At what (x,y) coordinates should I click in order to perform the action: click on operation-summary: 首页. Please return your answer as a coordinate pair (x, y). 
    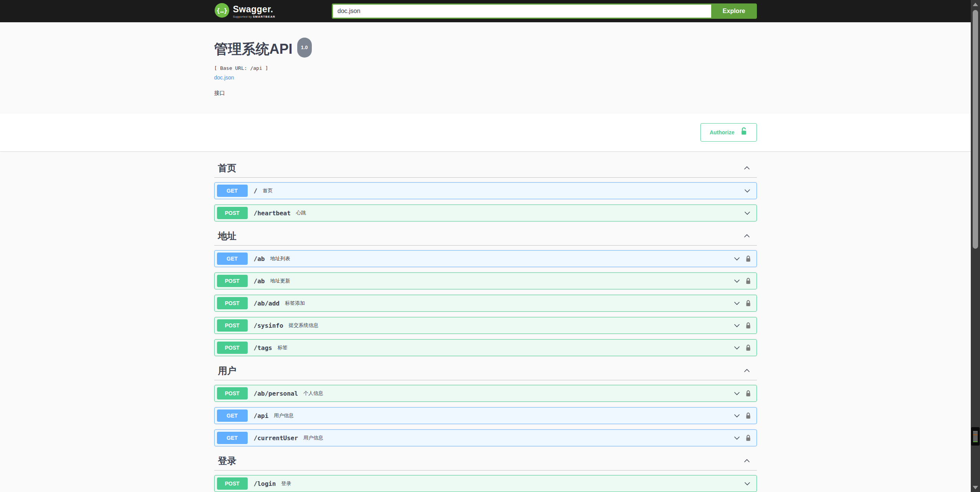
    Looking at the image, I should click on (268, 191).